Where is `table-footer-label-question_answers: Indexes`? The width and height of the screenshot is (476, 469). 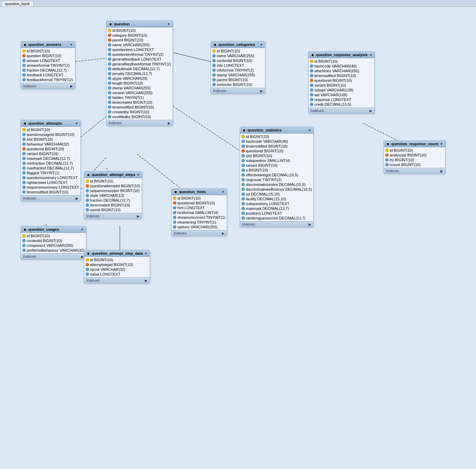
table-footer-label-question_answers: Indexes is located at coordinates (29, 86).